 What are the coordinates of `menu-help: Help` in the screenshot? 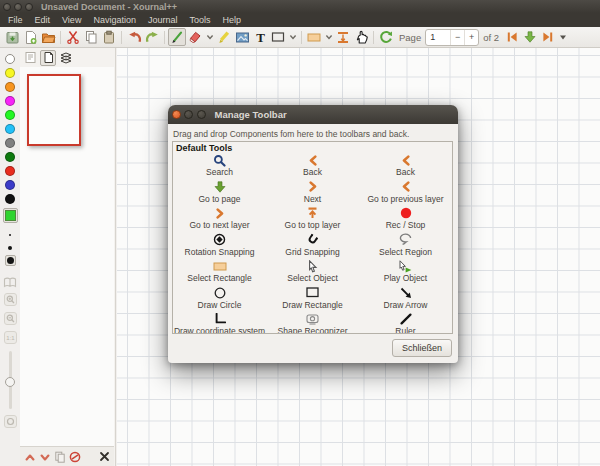 It's located at (232, 20).